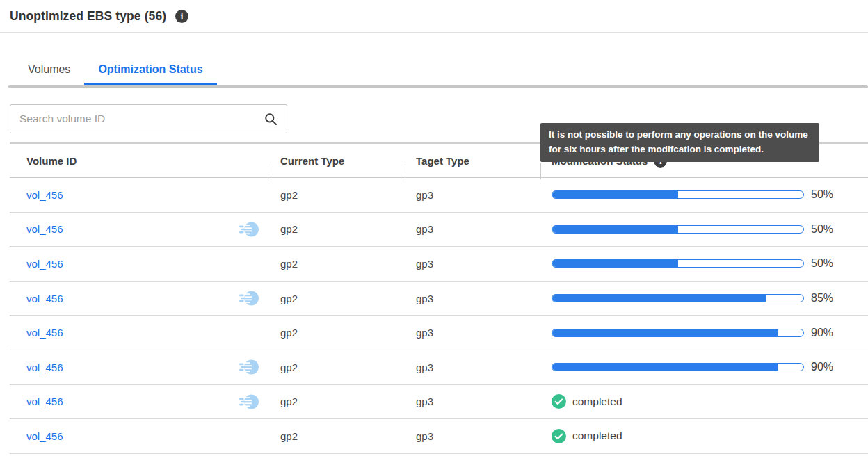 Image resolution: width=868 pixels, height=456 pixels. What do you see at coordinates (88, 17) in the screenshot?
I see `page-title: Unoptimized EBS type (56)` at bounding box center [88, 17].